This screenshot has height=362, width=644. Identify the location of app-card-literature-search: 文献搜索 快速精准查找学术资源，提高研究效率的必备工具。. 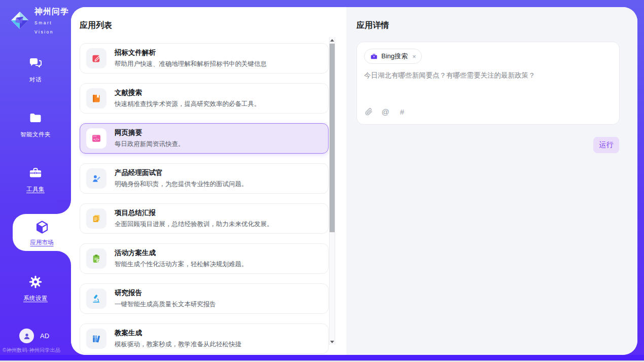
(204, 98).